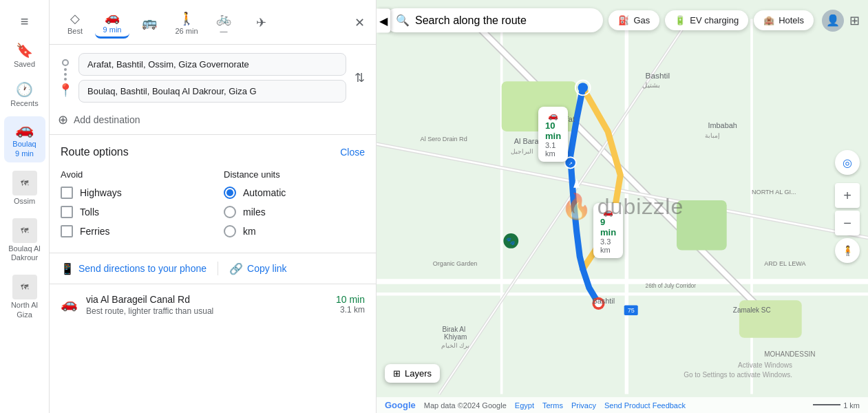 The height and width of the screenshot is (413, 868). What do you see at coordinates (63, 120) in the screenshot?
I see `add-icon: ⊕` at bounding box center [63, 120].